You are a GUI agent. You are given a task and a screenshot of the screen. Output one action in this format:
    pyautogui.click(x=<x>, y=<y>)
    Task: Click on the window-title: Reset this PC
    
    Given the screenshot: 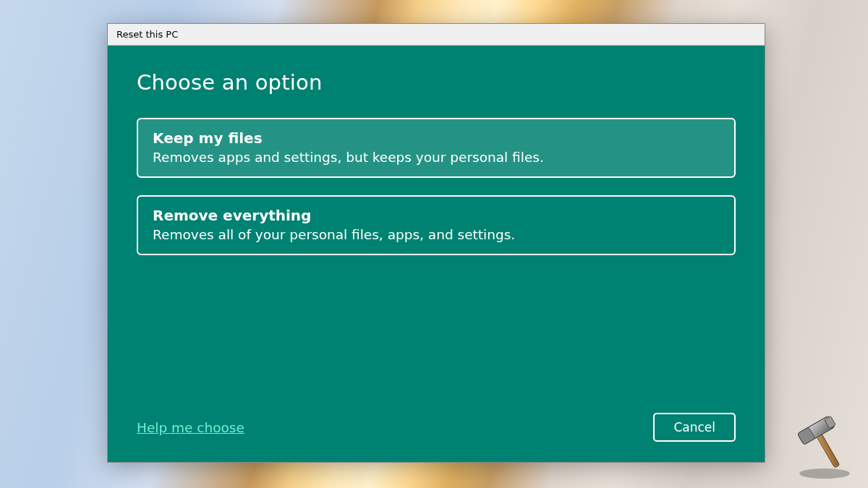 What is the action you would take?
    pyautogui.click(x=148, y=35)
    